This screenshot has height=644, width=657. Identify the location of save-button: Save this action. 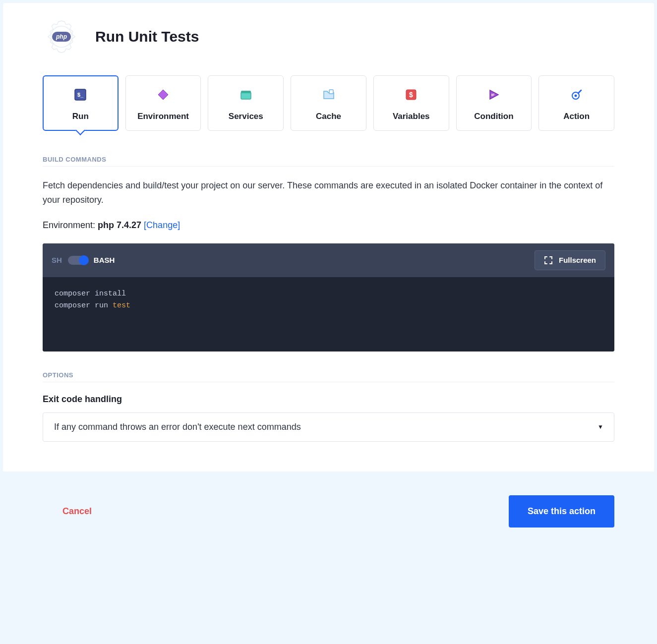
(561, 512).